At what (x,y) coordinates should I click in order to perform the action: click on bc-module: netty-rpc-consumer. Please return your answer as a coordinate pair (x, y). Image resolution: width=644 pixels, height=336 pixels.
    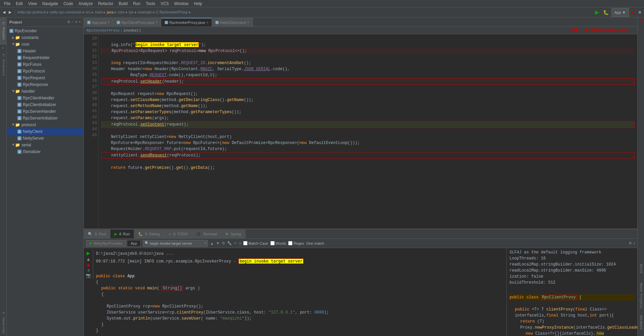
    Looking at the image, I should click on (66, 12).